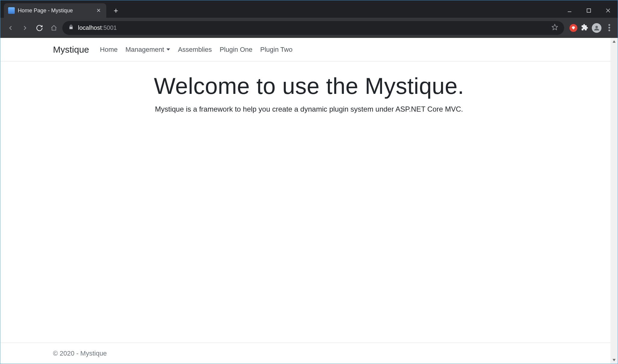 This screenshot has width=618, height=364. Describe the element at coordinates (11, 28) in the screenshot. I see `back-button` at that location.